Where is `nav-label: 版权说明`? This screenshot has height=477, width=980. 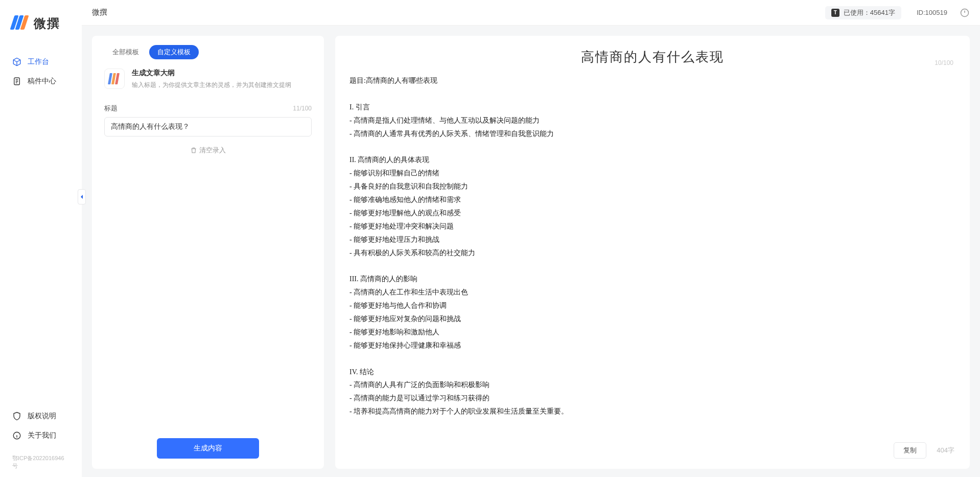 nav-label: 版权说明 is located at coordinates (42, 416).